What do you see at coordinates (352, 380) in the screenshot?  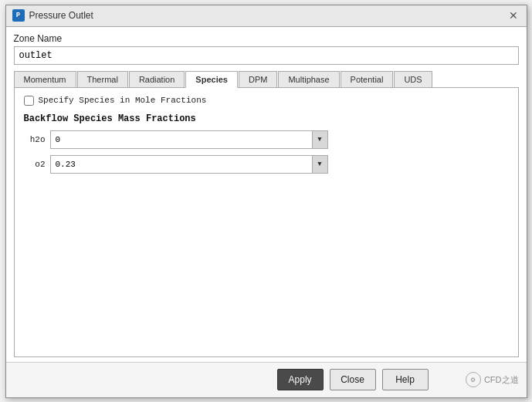 I see `footer-buttons: Apply Close Help` at bounding box center [352, 380].